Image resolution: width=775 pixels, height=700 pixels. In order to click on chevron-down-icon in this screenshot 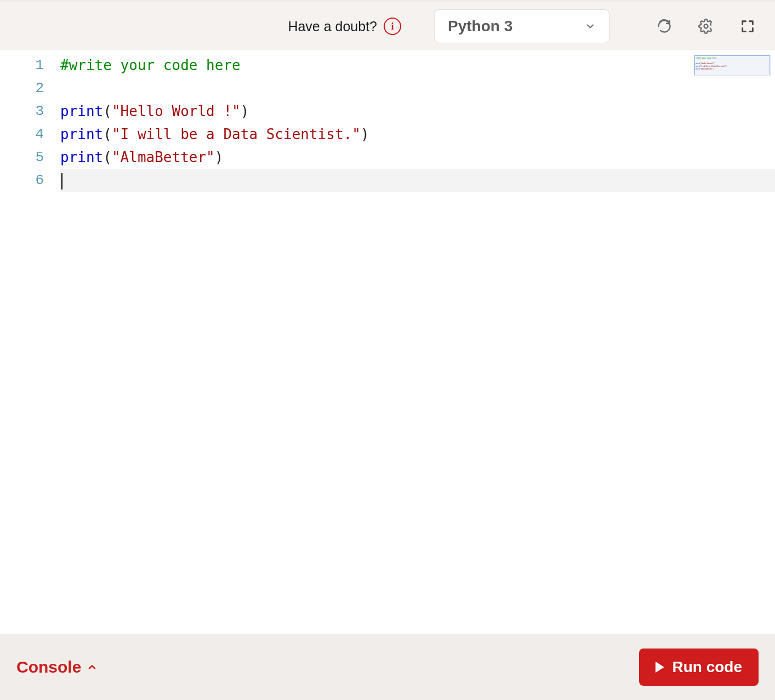, I will do `click(590, 26)`.